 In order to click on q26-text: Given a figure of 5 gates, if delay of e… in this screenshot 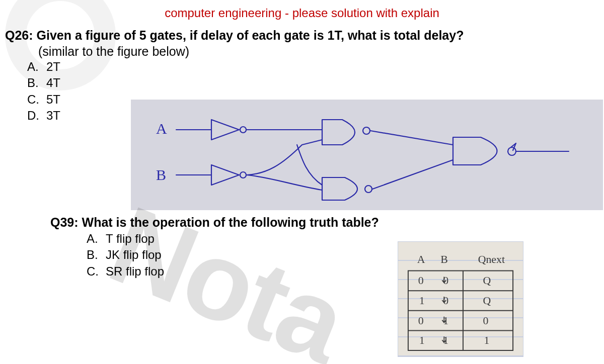, I will do `click(251, 35)`.